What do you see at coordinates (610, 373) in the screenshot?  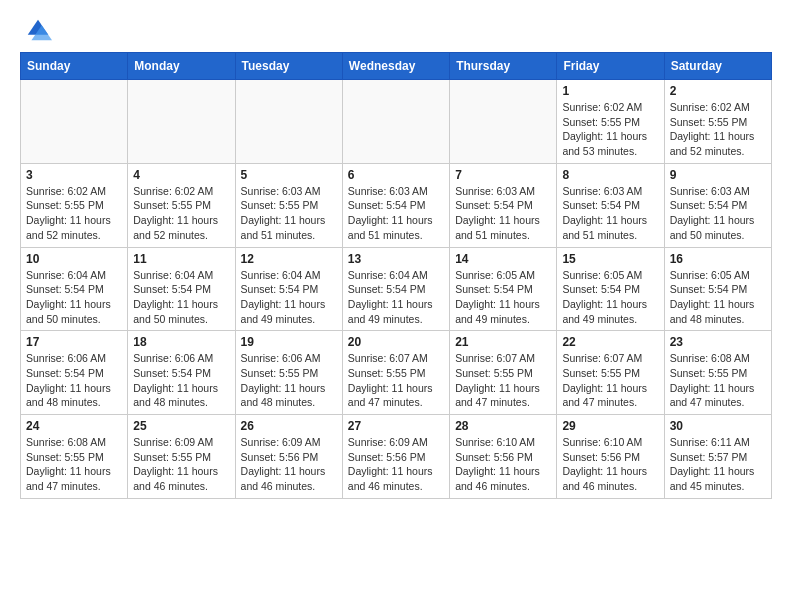 I see `calendar-day-cell: 22Sunrise: 6:07 AM Sunset: 5:55 PM Dayli…` at bounding box center [610, 373].